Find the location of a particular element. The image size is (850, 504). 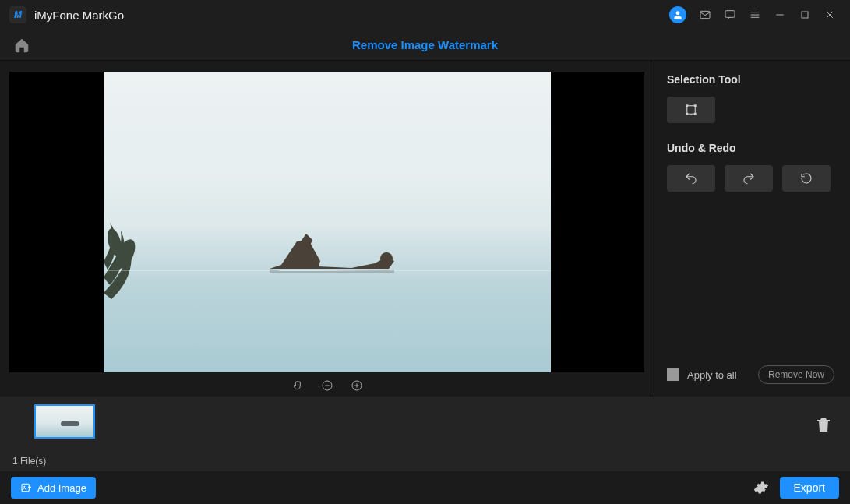

export-button: Export is located at coordinates (809, 488).